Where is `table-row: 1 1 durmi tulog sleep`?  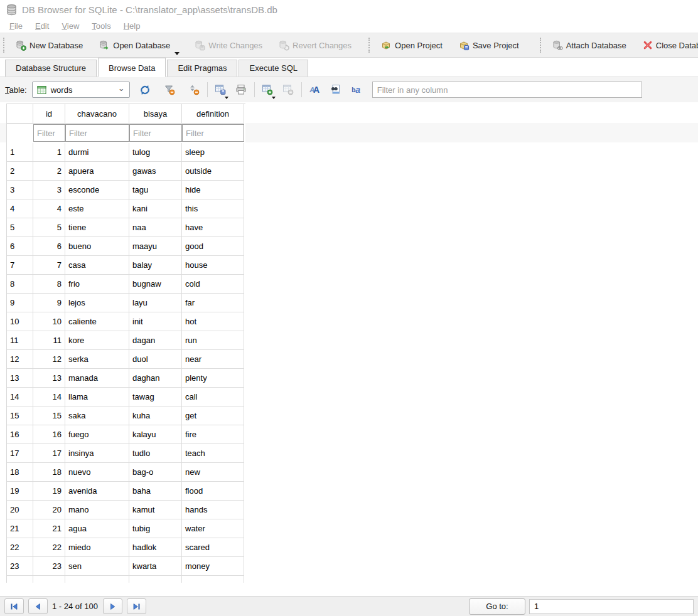
table-row: 1 1 durmi tulog sleep is located at coordinates (126, 152).